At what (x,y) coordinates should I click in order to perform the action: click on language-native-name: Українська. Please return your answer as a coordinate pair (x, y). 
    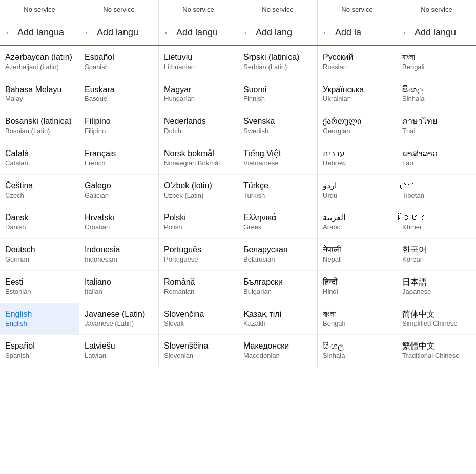
    Looking at the image, I should click on (357, 90).